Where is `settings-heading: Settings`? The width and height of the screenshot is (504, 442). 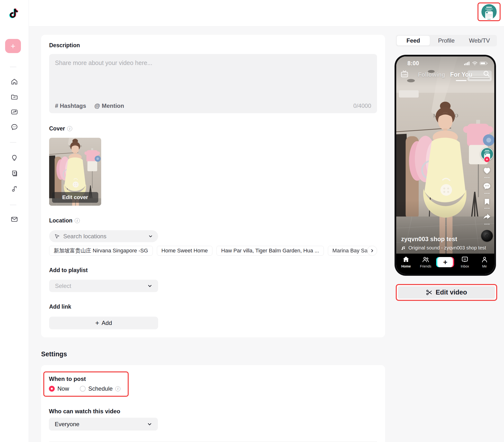
settings-heading: Settings is located at coordinates (54, 354).